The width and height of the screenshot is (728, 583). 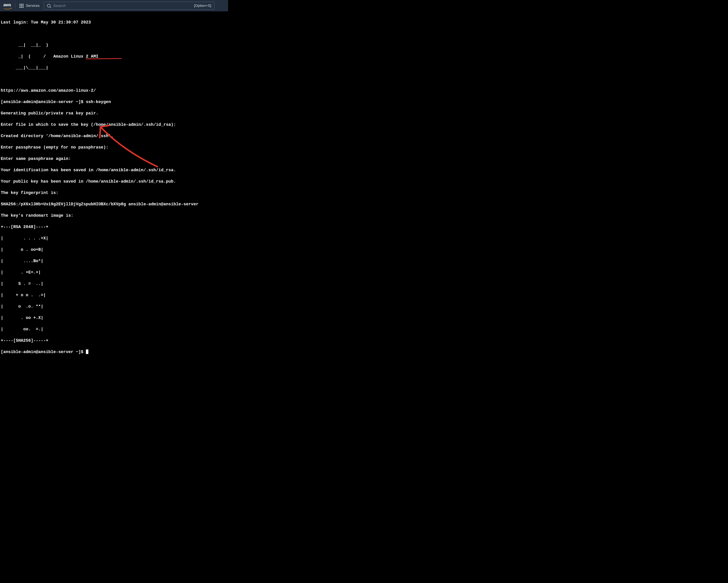 What do you see at coordinates (114, 148) in the screenshot?
I see `output-line: Enter passphrase (empty for no passphras…` at bounding box center [114, 148].